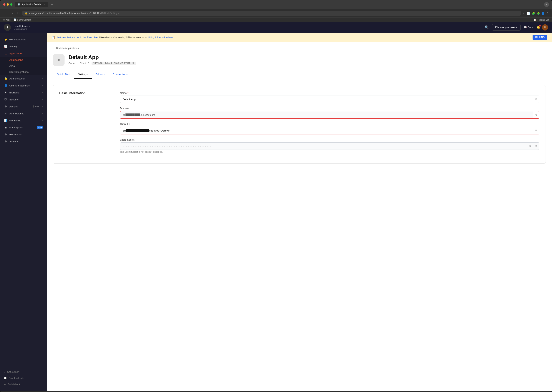  What do you see at coordinates (7, 20) in the screenshot?
I see `bookmark-apps: ⊞ Apps` at bounding box center [7, 20].